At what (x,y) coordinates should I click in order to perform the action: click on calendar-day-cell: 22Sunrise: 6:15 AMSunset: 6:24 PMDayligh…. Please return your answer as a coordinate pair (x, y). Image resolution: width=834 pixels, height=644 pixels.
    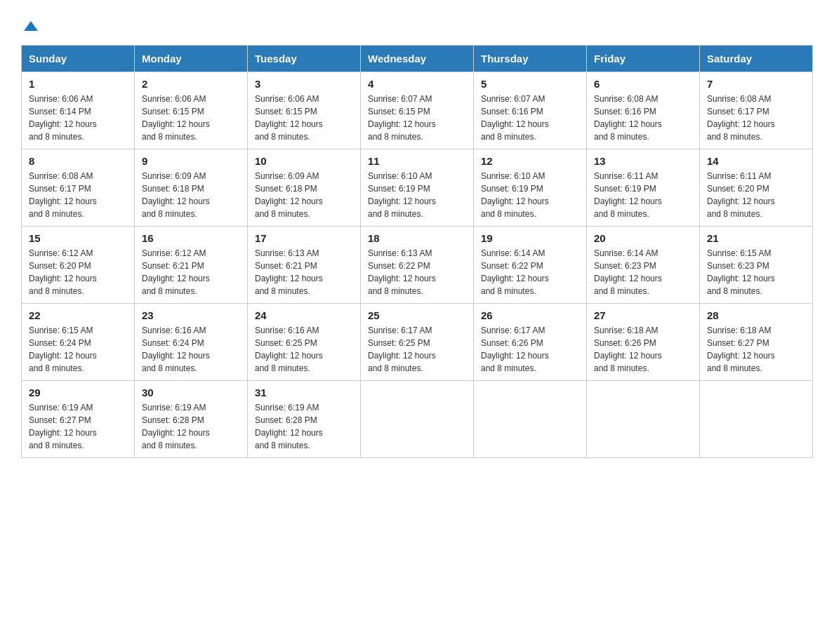
    Looking at the image, I should click on (79, 342).